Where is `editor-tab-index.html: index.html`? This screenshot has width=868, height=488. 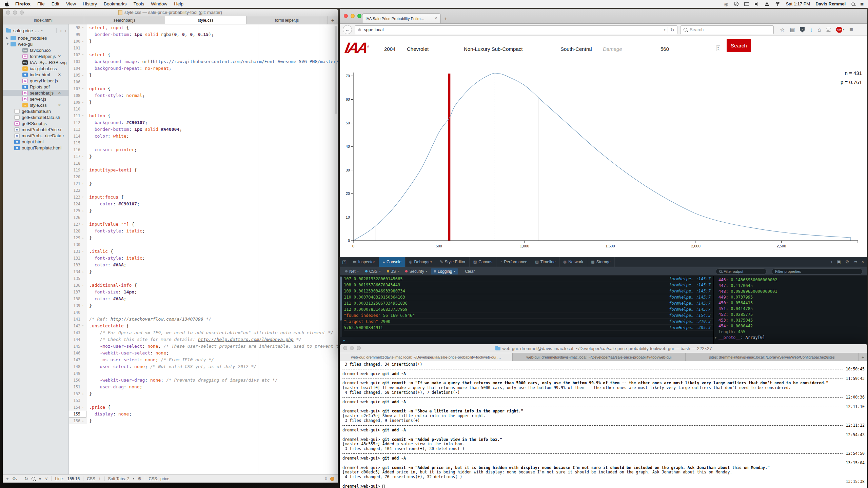 editor-tab-index.html: index.html is located at coordinates (43, 20).